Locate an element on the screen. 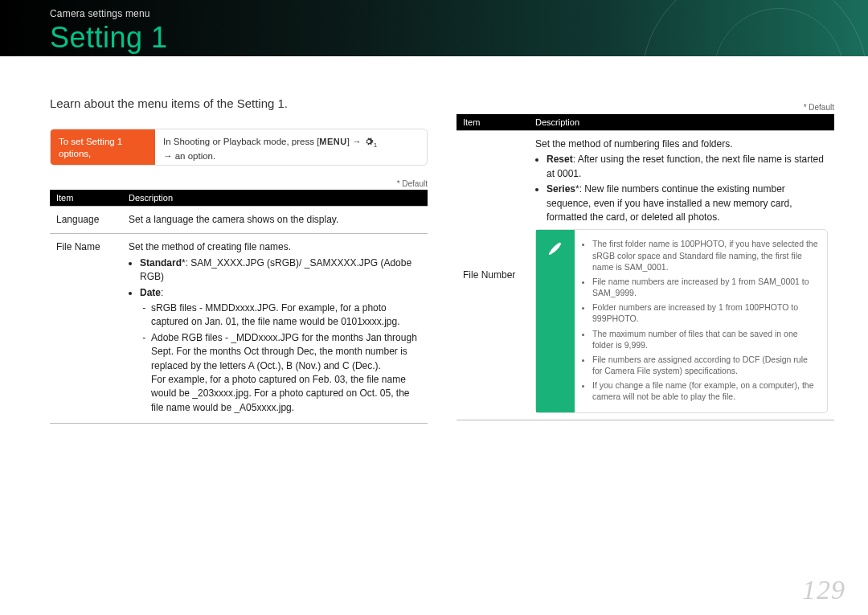  list-item: File numbers are assigned according to D… is located at coordinates (706, 365).